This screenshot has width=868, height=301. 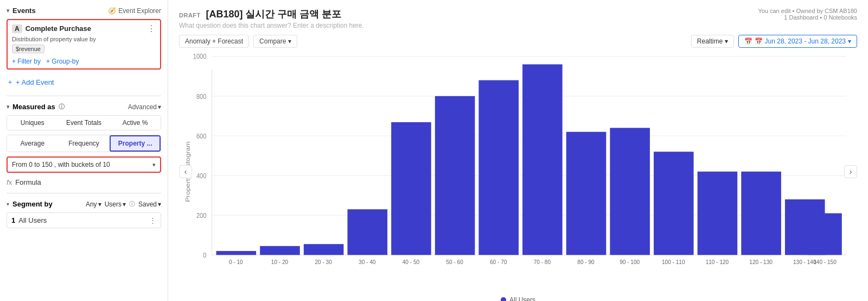 What do you see at coordinates (36, 106) in the screenshot?
I see `measured-as-title: ▾ Measured as ⓘ` at bounding box center [36, 106].